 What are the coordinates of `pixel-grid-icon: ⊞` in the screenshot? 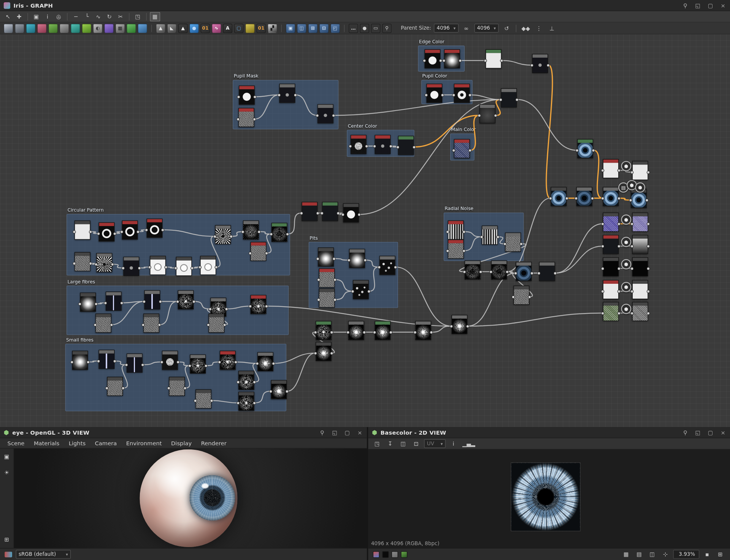 It's located at (720, 554).